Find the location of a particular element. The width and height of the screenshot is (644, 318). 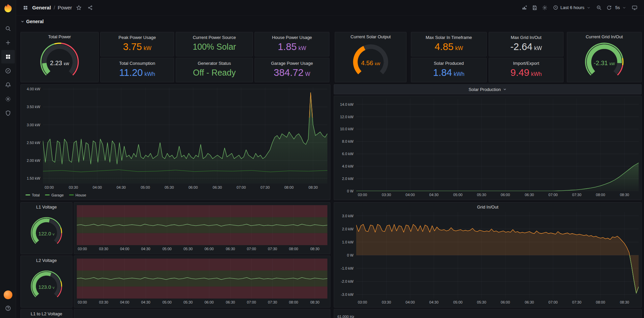

dashboards-icon is located at coordinates (8, 57).